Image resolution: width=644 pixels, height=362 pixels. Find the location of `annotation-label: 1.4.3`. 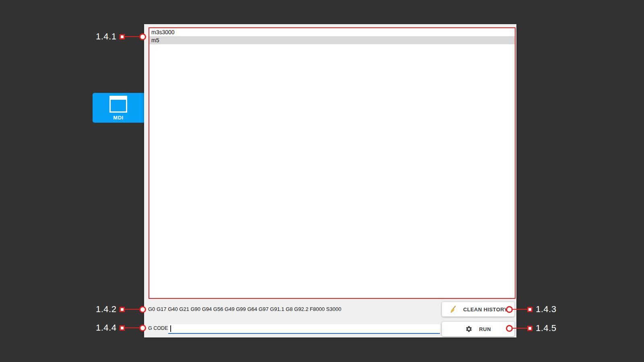

annotation-label: 1.4.3 is located at coordinates (546, 309).